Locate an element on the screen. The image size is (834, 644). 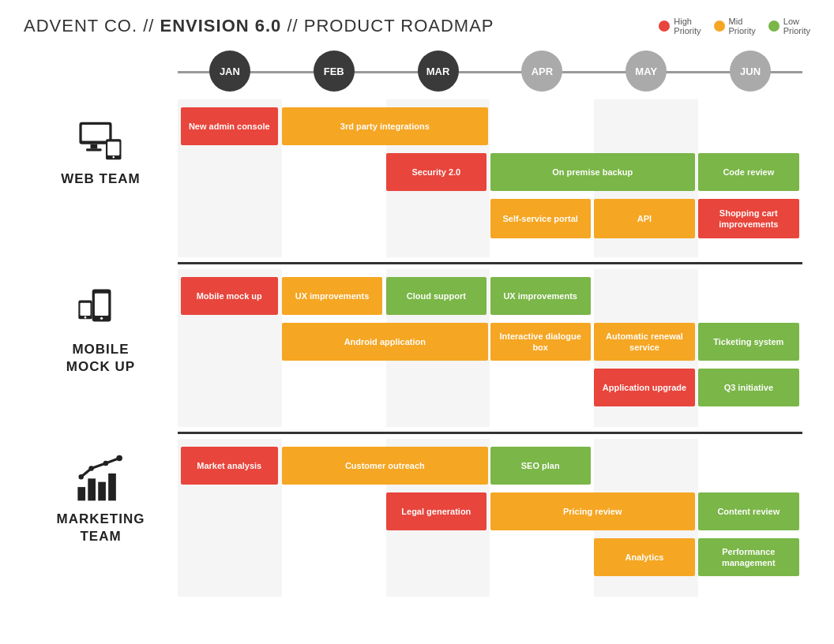
web-team-icon is located at coordinates (101, 140).